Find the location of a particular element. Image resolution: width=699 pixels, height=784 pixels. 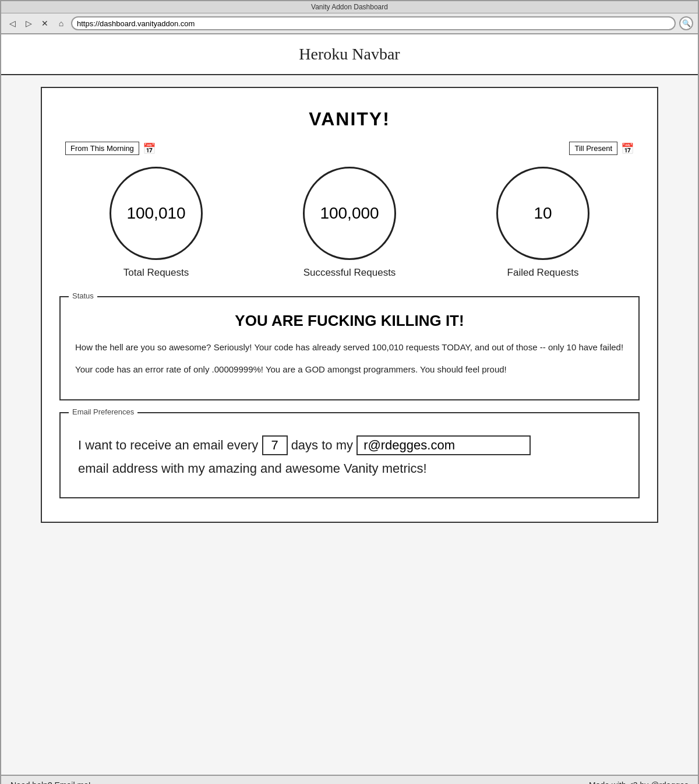

failed-requests-label: Failed Requests is located at coordinates (543, 273).